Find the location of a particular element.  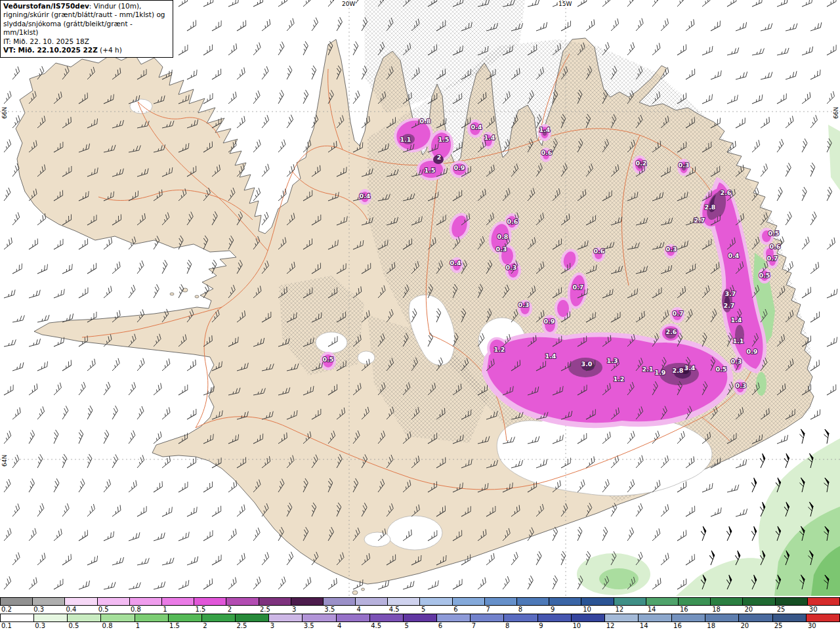

precip-value-label: 0.2 is located at coordinates (642, 163).